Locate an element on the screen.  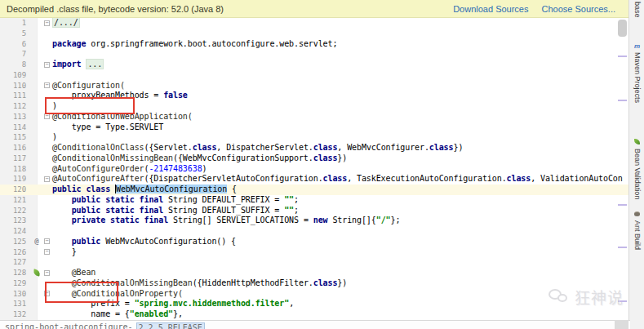
code-line-121: 121 public static final String DEFAULT_P… is located at coordinates (315, 201).